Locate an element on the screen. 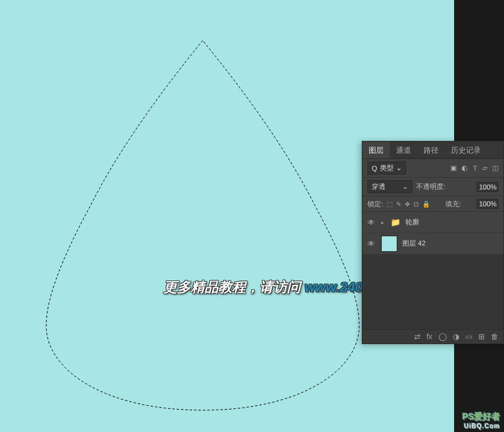 This screenshot has width=504, height=432. fill-input: 100% is located at coordinates (488, 204).